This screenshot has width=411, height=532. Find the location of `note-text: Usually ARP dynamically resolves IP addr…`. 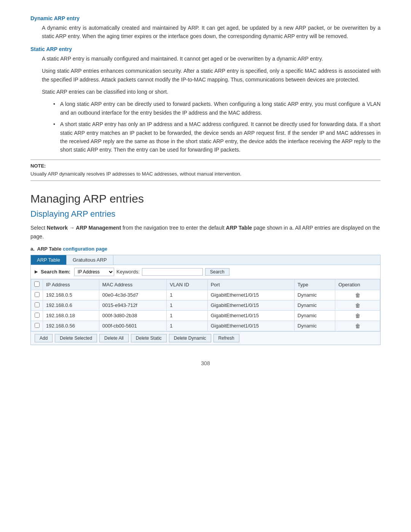

note-text: Usually ARP dynamically resolves IP addr… is located at coordinates (206, 174).